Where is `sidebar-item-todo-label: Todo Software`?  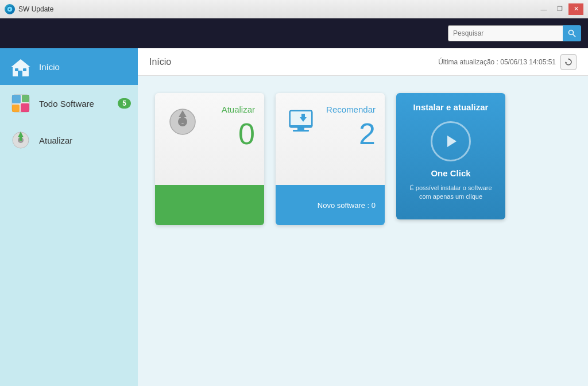
sidebar-item-todo-label: Todo Software is located at coordinates (67, 103).